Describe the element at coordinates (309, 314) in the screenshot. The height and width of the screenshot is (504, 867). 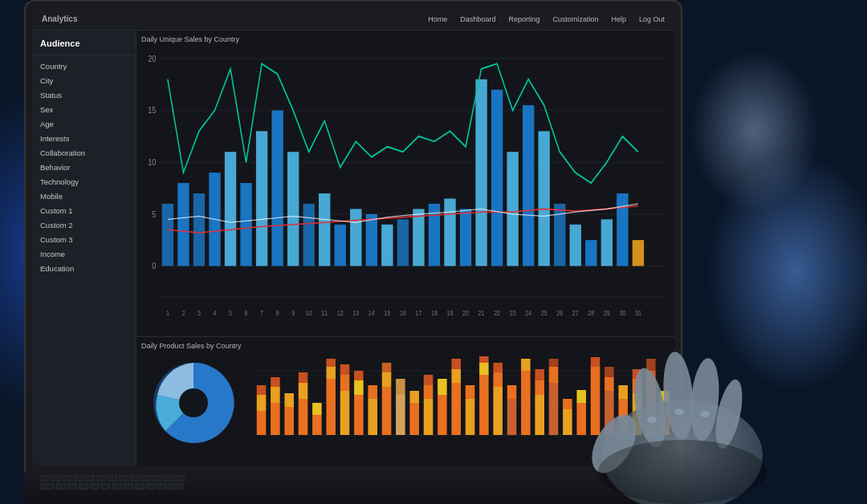
I see `svg-text: 10` at that location.